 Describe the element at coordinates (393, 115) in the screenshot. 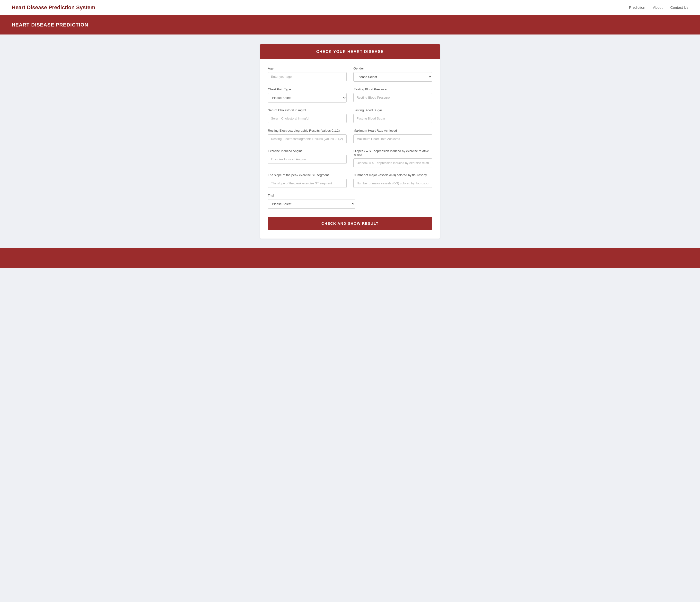

I see `group-fasting-bs: Fasting Blood Sugar` at that location.